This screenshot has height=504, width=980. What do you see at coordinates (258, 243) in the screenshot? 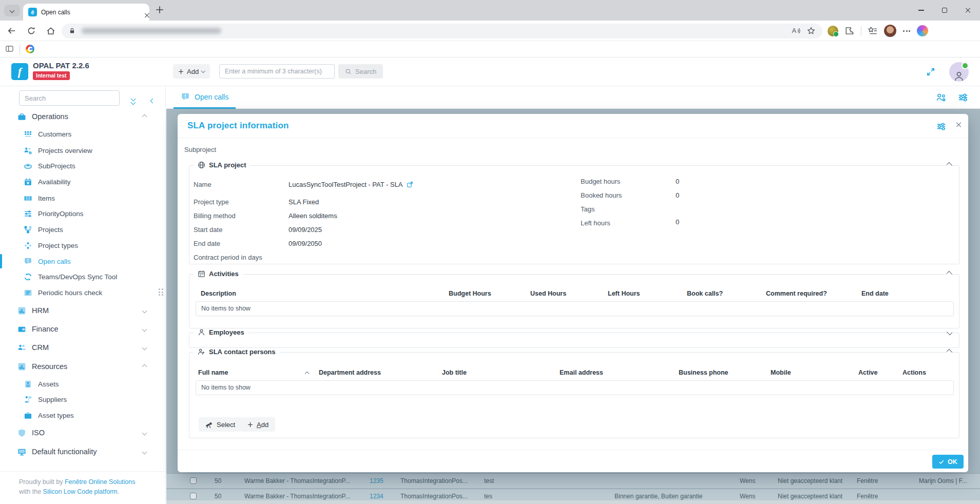
I see `field-end-date: End date 09/09/2050` at bounding box center [258, 243].